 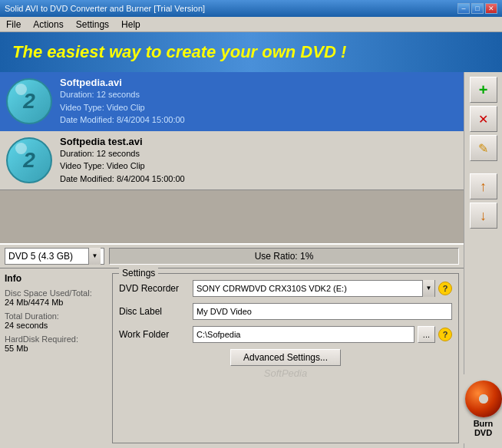 I want to click on settings-panel-title: Settings, so click(x=138, y=273).